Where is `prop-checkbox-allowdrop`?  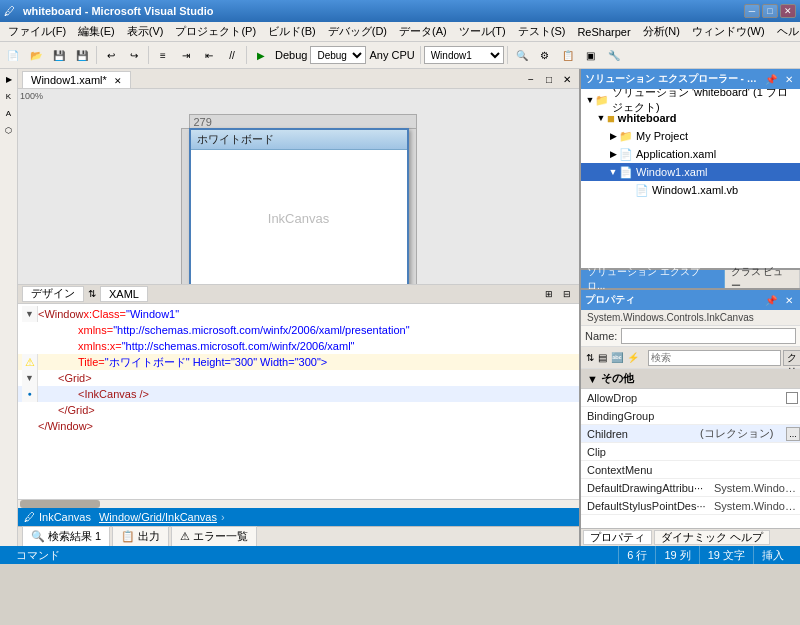 prop-checkbox-allowdrop is located at coordinates (792, 398).